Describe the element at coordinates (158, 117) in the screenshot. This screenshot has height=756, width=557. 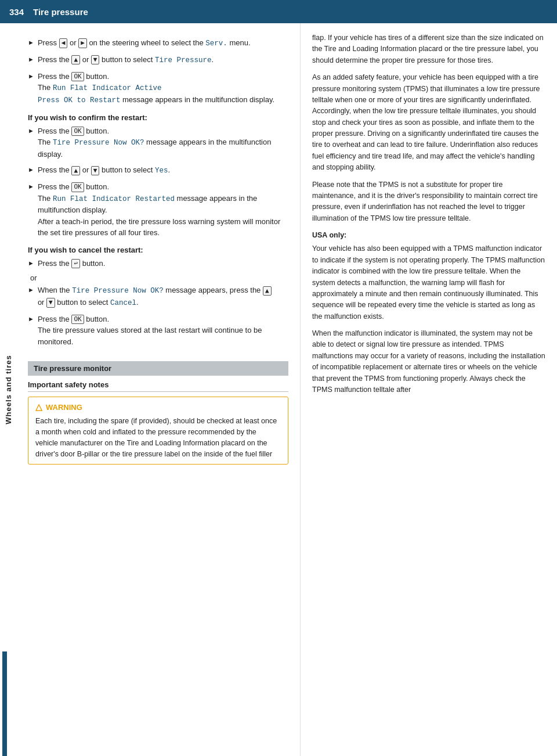
I see `confirm-section-header: If you wish to confirm the restart:` at that location.